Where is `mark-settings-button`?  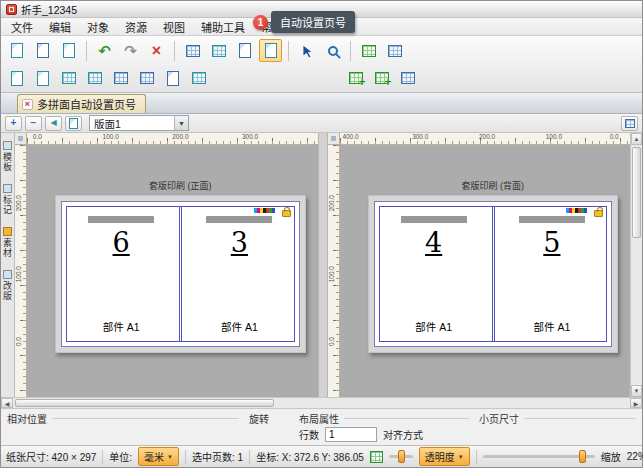
mark-settings-button is located at coordinates (94, 78).